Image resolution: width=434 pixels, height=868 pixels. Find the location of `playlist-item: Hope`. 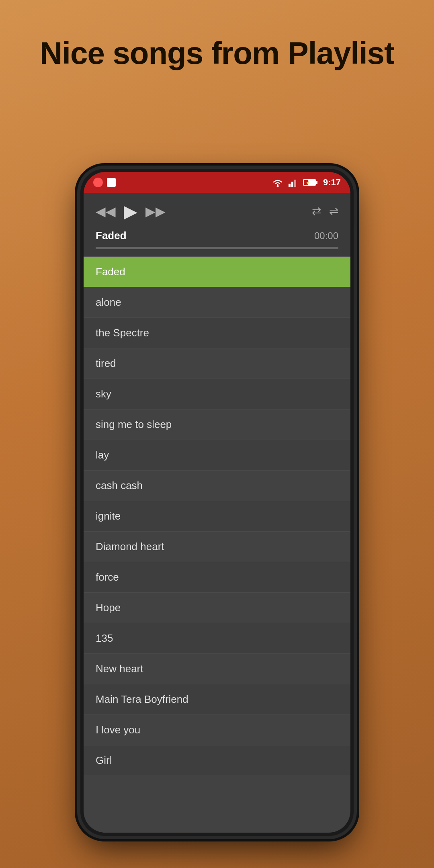

playlist-item: Hope is located at coordinates (217, 608).